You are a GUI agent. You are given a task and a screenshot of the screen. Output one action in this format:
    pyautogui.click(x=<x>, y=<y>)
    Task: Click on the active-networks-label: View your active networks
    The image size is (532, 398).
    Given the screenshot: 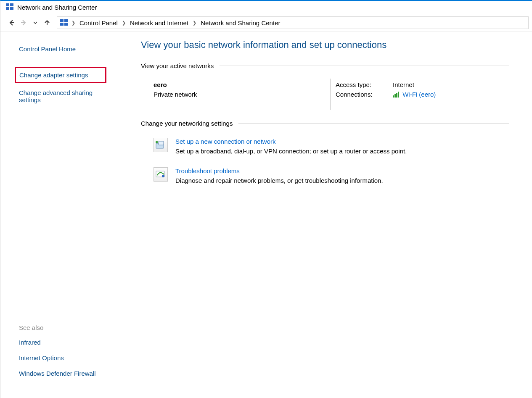 What is the action you would take?
    pyautogui.click(x=177, y=66)
    